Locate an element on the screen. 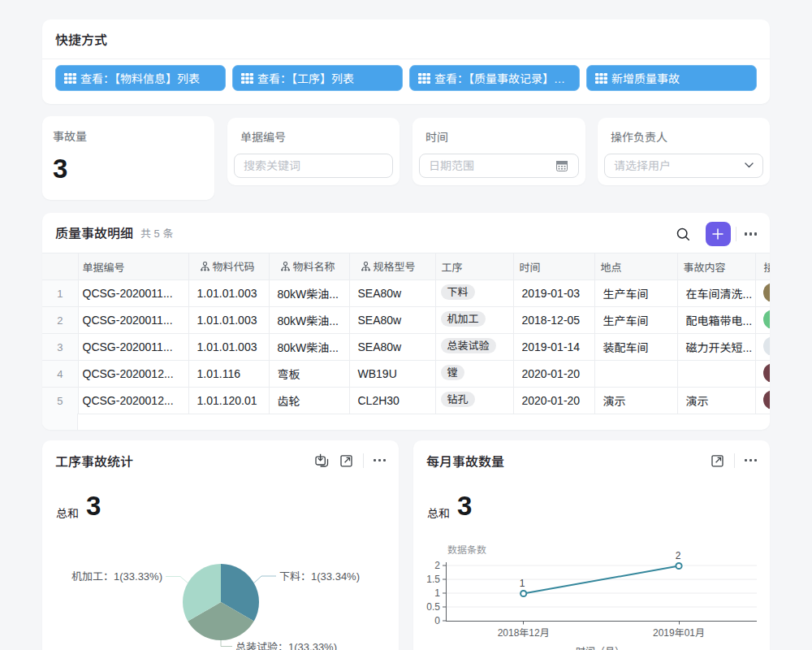  svg-text: 2019年01月 is located at coordinates (679, 633).